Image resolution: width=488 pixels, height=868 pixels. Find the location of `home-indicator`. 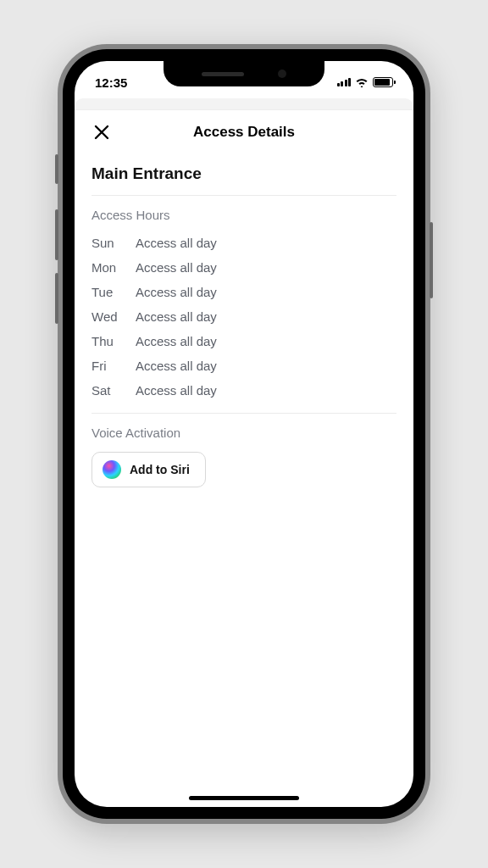

home-indicator is located at coordinates (244, 798).